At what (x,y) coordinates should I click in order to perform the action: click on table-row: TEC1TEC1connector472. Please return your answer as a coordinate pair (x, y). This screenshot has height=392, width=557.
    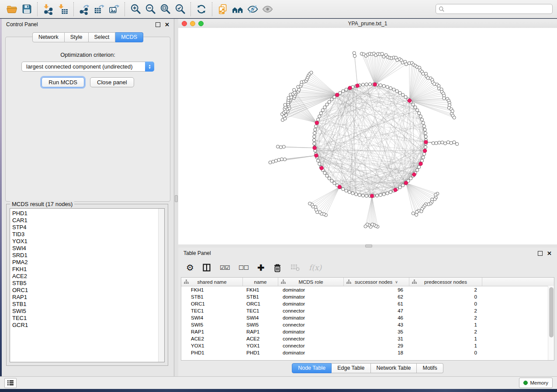
    Looking at the image, I should click on (368, 311).